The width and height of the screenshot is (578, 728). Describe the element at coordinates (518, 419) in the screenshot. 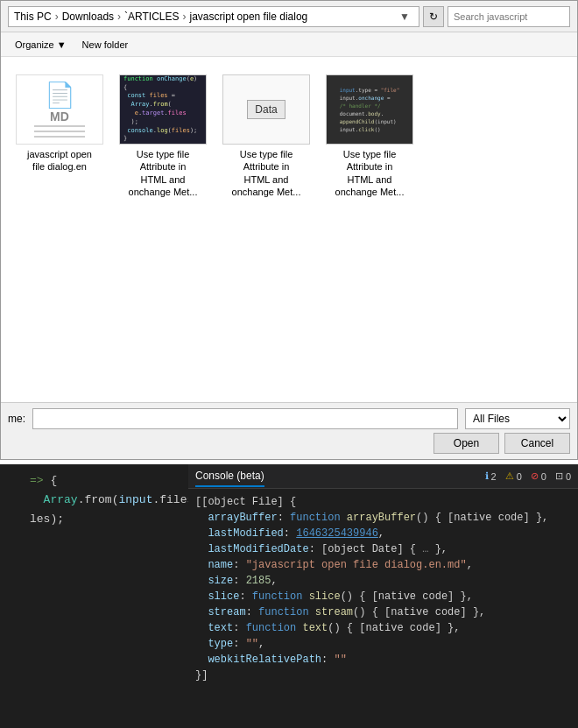

I see `filetype-select: All Files` at that location.